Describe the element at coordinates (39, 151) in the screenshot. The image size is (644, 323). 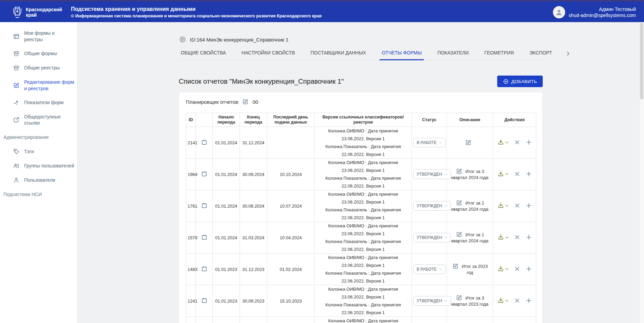
I see `sidebar-item-tags: Тэги` at that location.